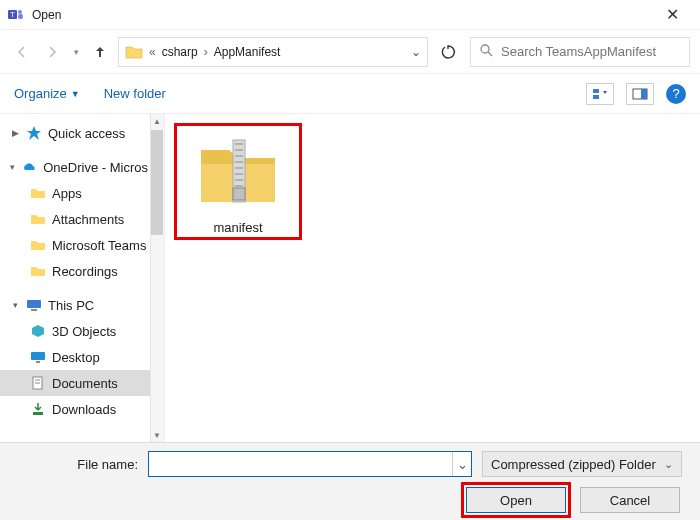 The image size is (700, 520). I want to click on back-button, so click(22, 52).